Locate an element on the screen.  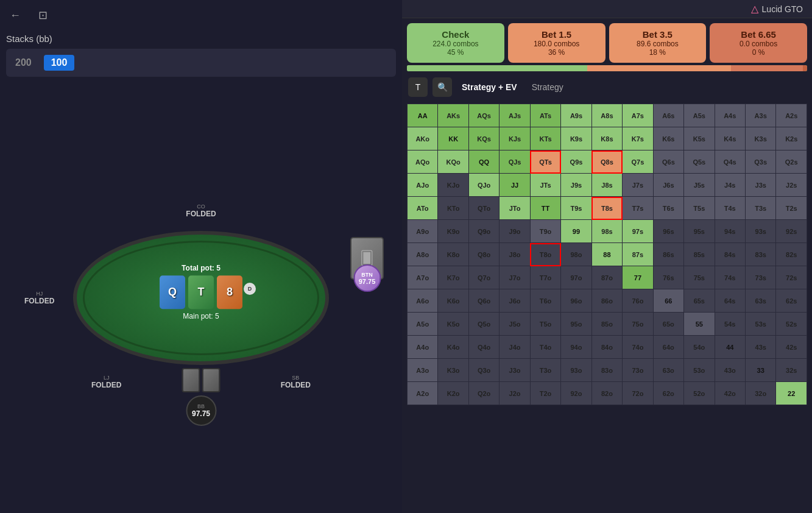
grid-cell-95o: 95o is located at coordinates (576, 324).